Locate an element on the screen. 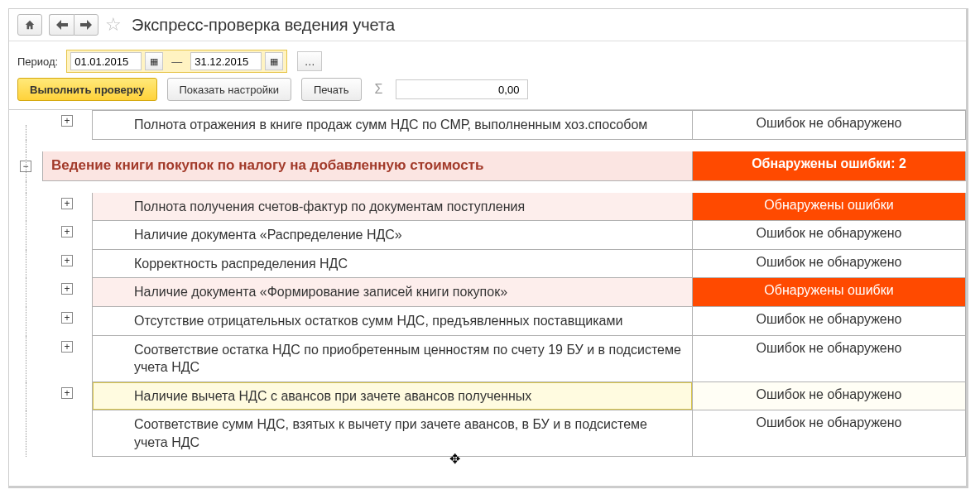 The width and height of the screenshot is (980, 499). favorite-star-icon: ☆ is located at coordinates (113, 25).